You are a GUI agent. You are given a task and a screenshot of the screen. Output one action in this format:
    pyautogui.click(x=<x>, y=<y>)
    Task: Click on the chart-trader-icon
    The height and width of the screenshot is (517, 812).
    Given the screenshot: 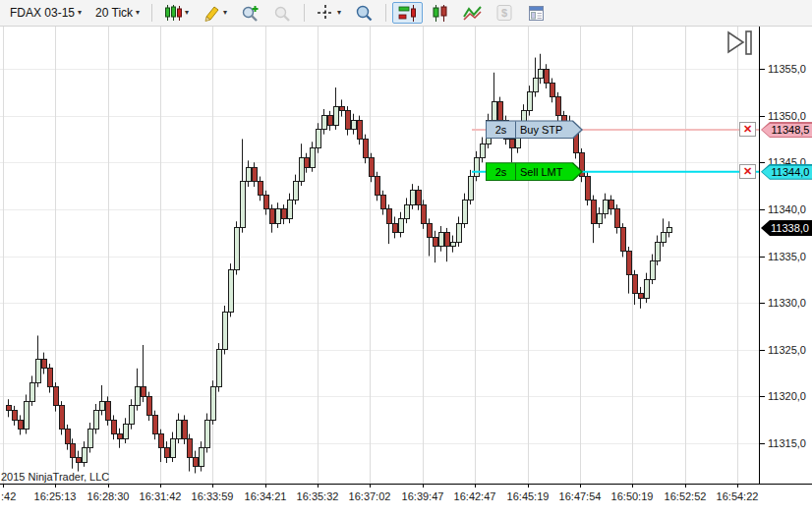 What is the action you would take?
    pyautogui.click(x=407, y=14)
    